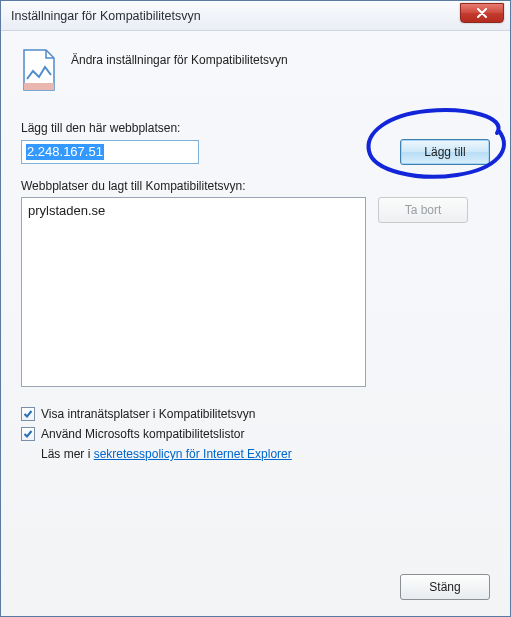 The height and width of the screenshot is (617, 511). What do you see at coordinates (445, 152) in the screenshot?
I see `add-button: Lägg till` at bounding box center [445, 152].